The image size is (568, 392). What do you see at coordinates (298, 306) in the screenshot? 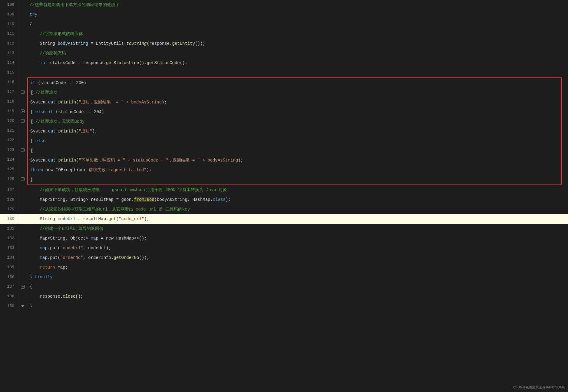
I see `line-content-139: }` at bounding box center [298, 306].